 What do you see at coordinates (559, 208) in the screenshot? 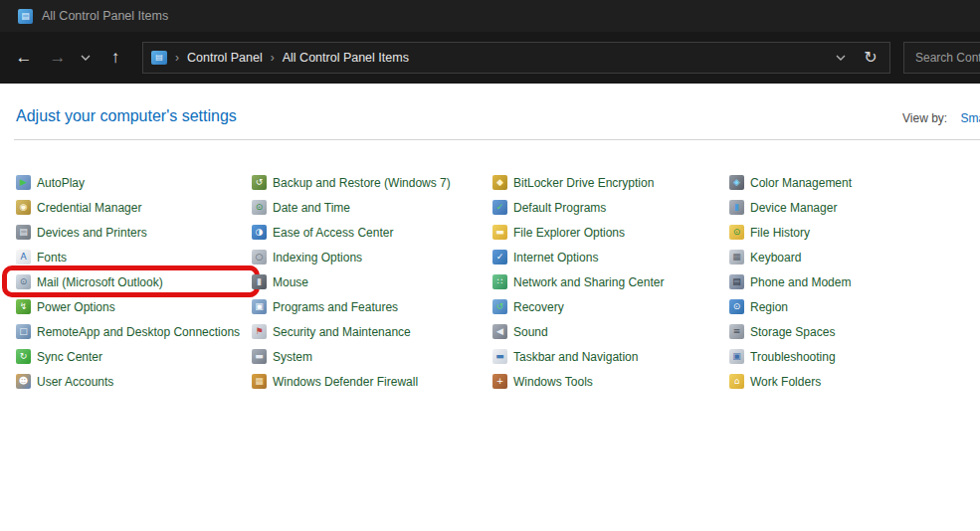
I see `item-label: Default Programs` at bounding box center [559, 208].